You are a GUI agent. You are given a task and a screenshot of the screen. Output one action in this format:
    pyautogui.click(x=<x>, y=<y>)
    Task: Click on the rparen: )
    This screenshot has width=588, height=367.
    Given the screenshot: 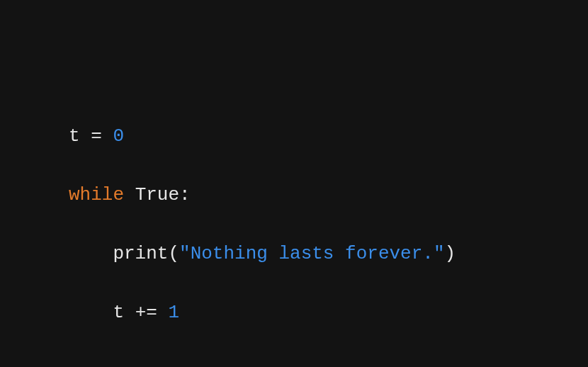 What is the action you would take?
    pyautogui.click(x=451, y=254)
    